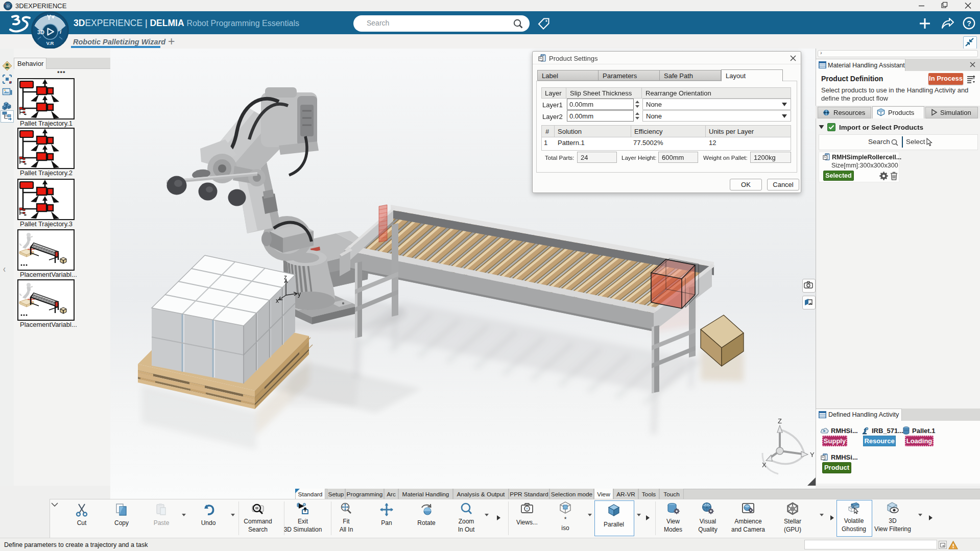  I want to click on svg-text: x, so click(277, 301).